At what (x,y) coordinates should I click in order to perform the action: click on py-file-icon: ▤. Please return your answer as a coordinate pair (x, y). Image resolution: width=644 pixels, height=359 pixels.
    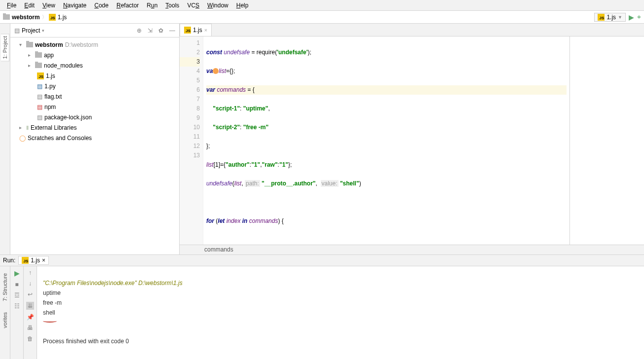
    Looking at the image, I should click on (39, 86).